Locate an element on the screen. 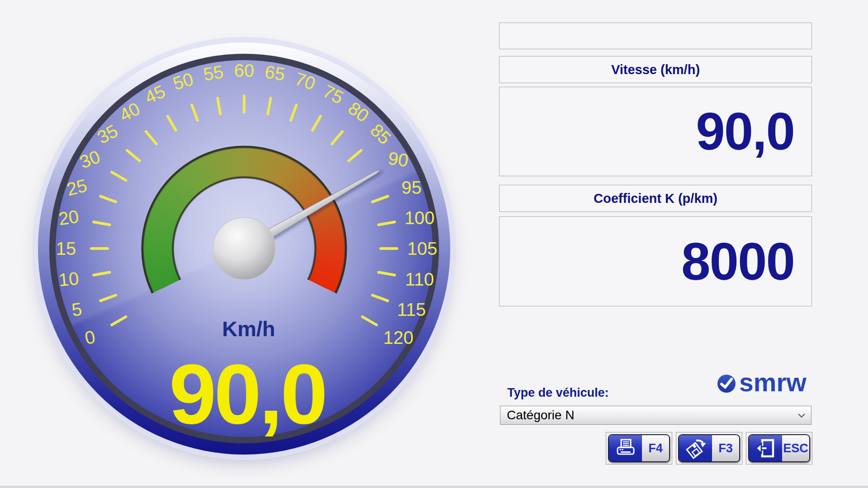  vehicle-type-label: Type de véhicule: is located at coordinates (558, 393).